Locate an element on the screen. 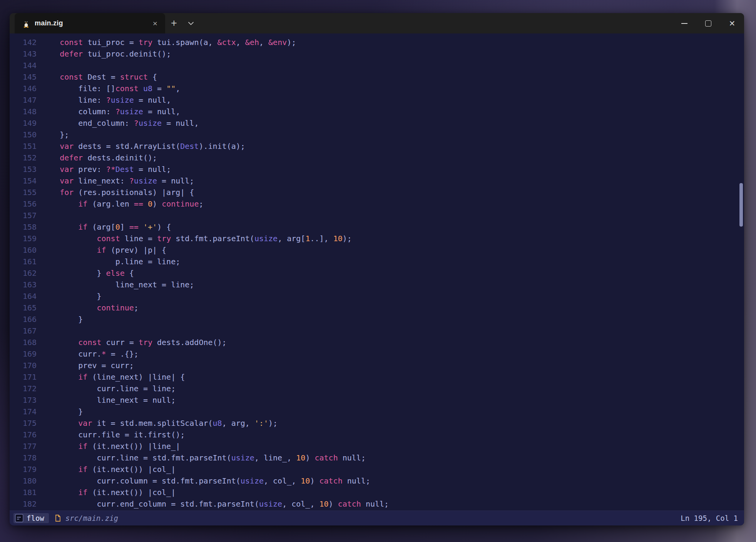  code-text: continue; is located at coordinates (90, 308).